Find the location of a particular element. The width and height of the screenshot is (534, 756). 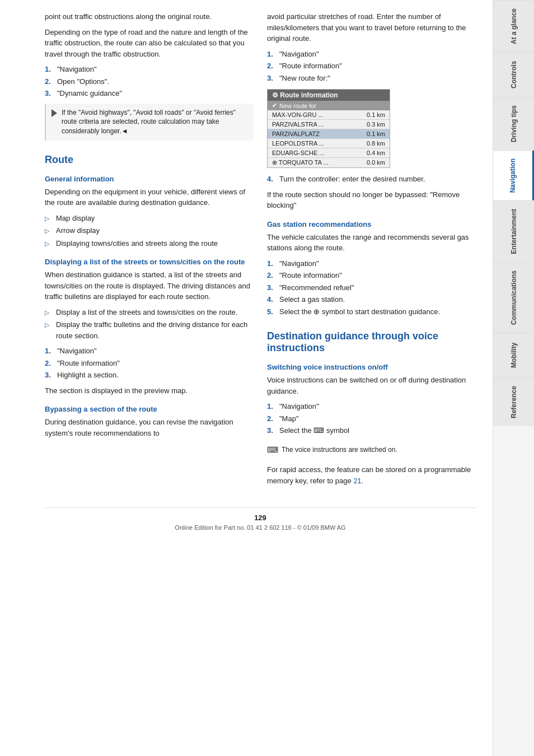

displaying-list-p: When destination guidance is started, a … is located at coordinates (149, 286).